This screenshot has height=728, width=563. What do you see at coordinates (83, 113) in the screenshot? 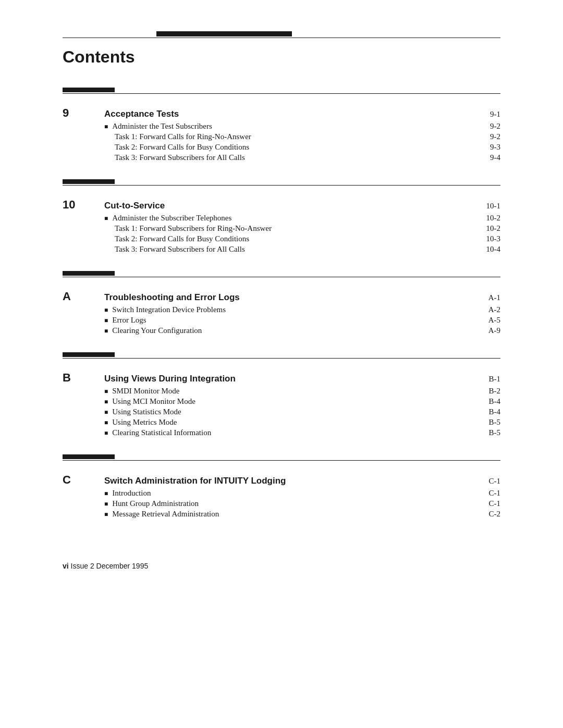
I see `section-number-0: 9` at bounding box center [83, 113].